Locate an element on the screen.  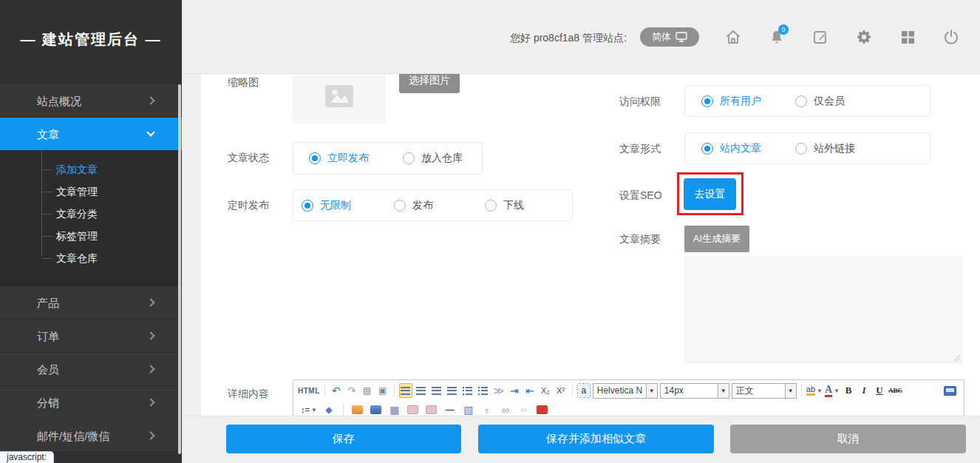
radio-all-users: 所有用户 is located at coordinates (732, 101).